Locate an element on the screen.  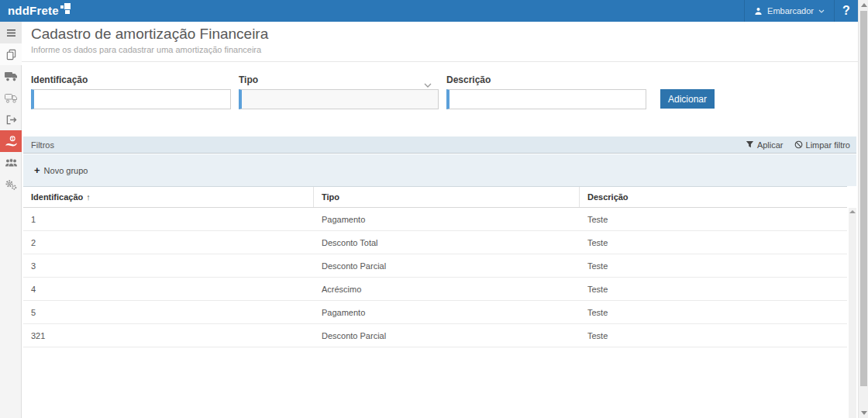
apply-filter-label: Aplicar is located at coordinates (770, 145).